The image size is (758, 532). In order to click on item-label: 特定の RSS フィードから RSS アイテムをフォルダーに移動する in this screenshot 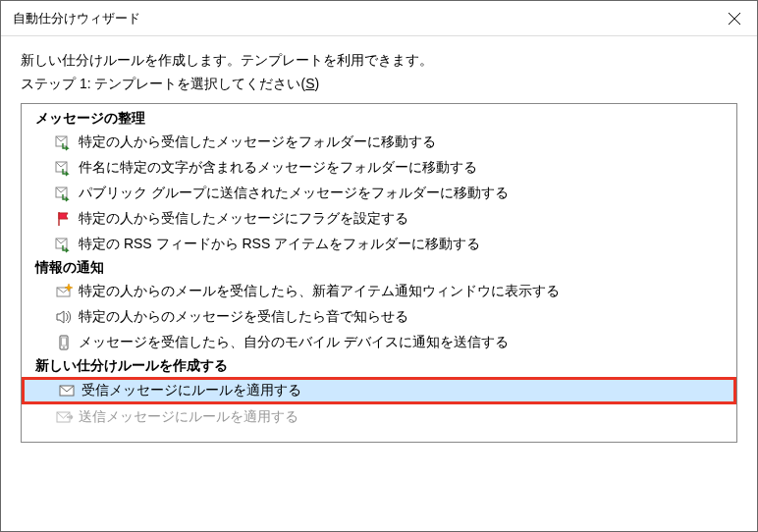, I will do `click(279, 244)`.